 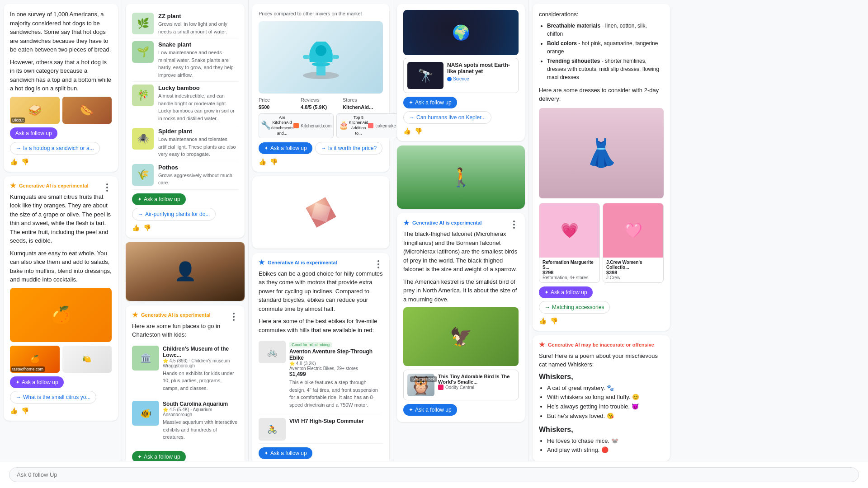 What do you see at coordinates (321, 377) in the screenshot?
I see `ebike-aventon: 🚲 Good for hill climbing Aventon Aventur…` at bounding box center [321, 377].